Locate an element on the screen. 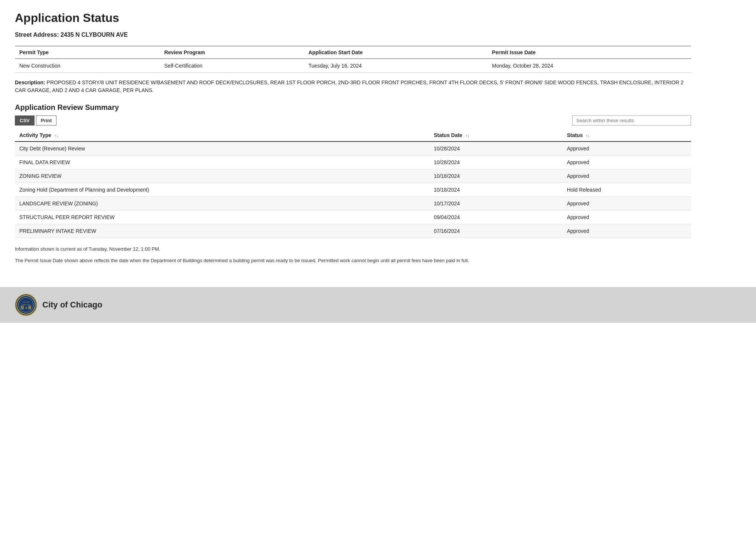 This screenshot has height=557, width=756. review-table-row: STRUCTURAL PEER REPORT REVIEW09/04/2024A… is located at coordinates (353, 218).